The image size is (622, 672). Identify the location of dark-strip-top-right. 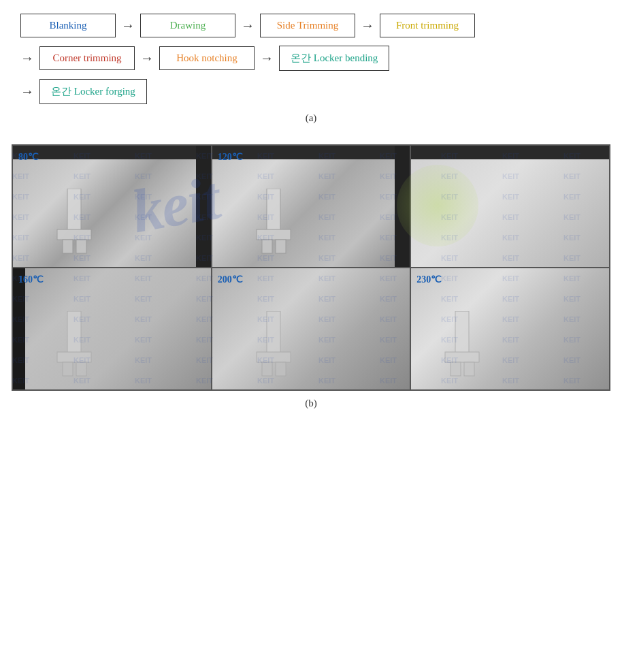
(510, 153).